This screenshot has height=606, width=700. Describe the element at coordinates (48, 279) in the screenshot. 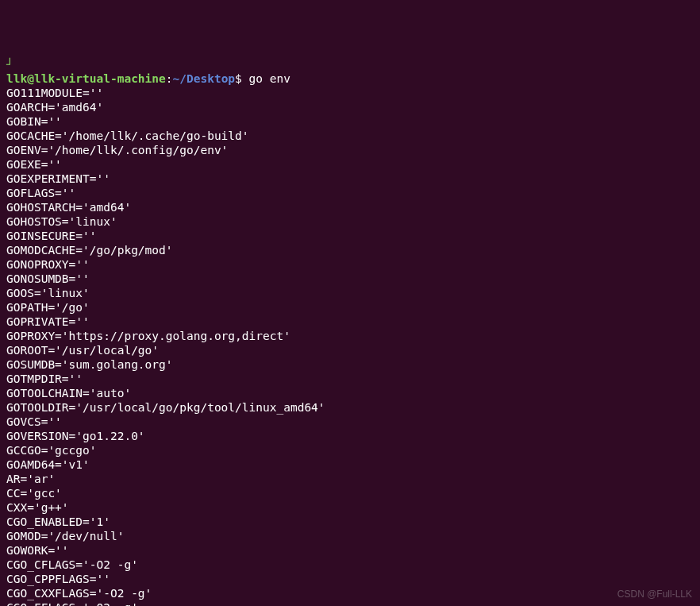

I see `env-line: GONOSUMDB=''` at that location.